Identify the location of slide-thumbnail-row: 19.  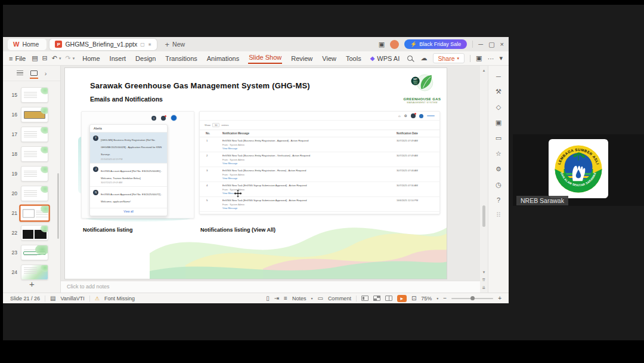
(32, 173).